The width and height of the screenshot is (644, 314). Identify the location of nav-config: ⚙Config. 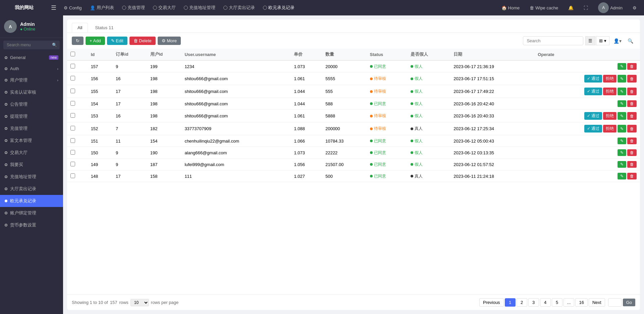
(73, 8).